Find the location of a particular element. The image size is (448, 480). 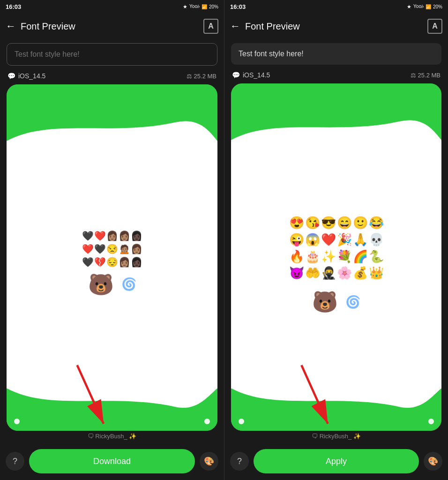

signal-icon-right: Yoo𝑏 is located at coordinates (418, 7).